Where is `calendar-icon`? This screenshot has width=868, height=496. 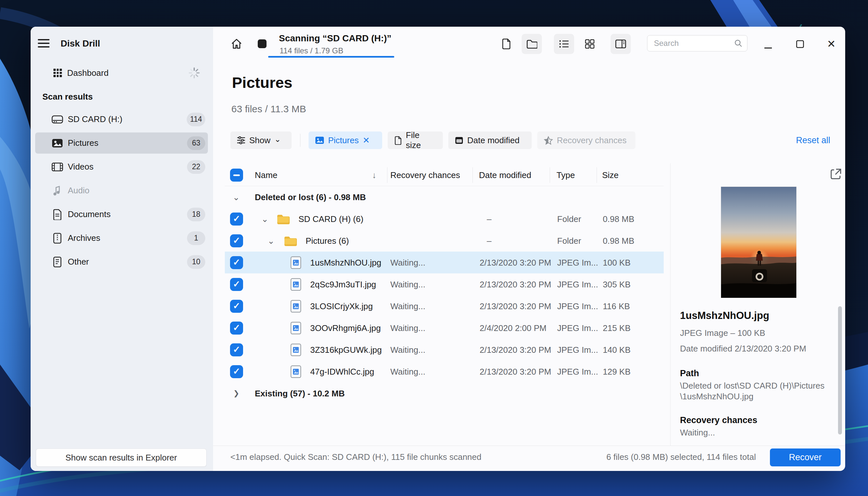
calendar-icon is located at coordinates (459, 140).